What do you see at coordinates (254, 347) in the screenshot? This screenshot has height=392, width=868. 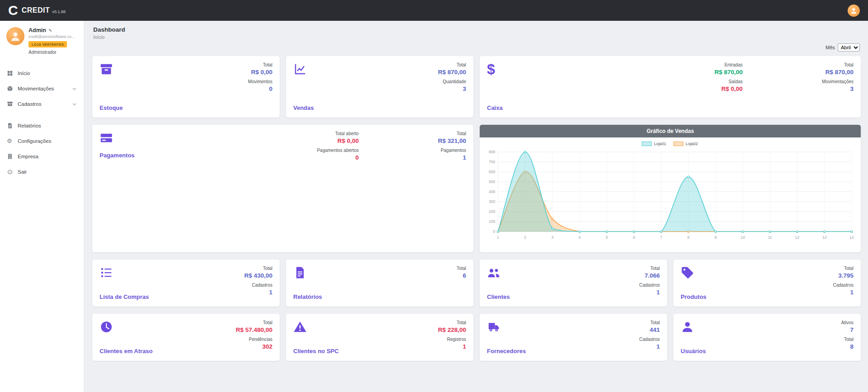 I see `stat-value: 302` at bounding box center [254, 347].